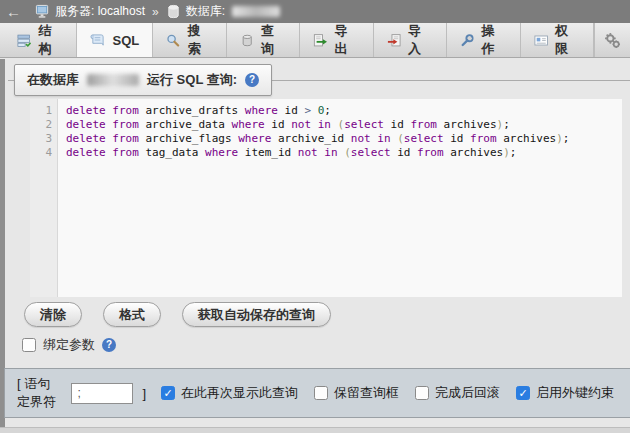 The width and height of the screenshot is (630, 433). Describe the element at coordinates (69, 345) in the screenshot. I see `bind-parameters-row: 绑定参数 ?` at that location.